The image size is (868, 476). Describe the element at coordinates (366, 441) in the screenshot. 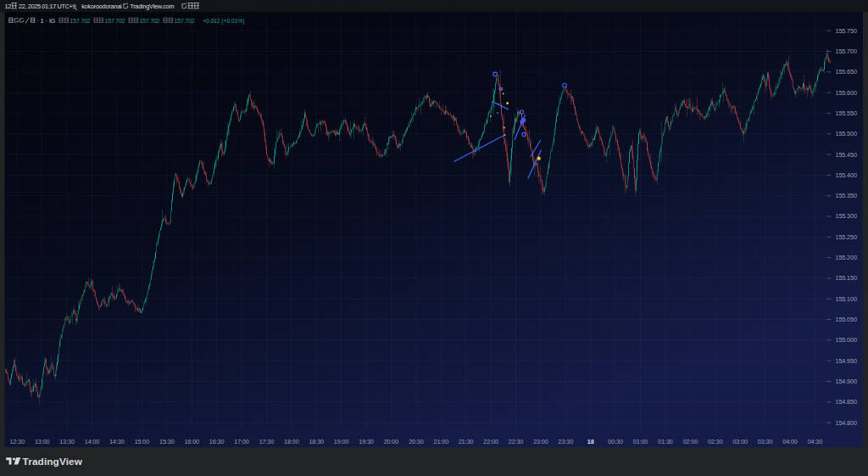

I see `svg-text: 19:30` at that location.